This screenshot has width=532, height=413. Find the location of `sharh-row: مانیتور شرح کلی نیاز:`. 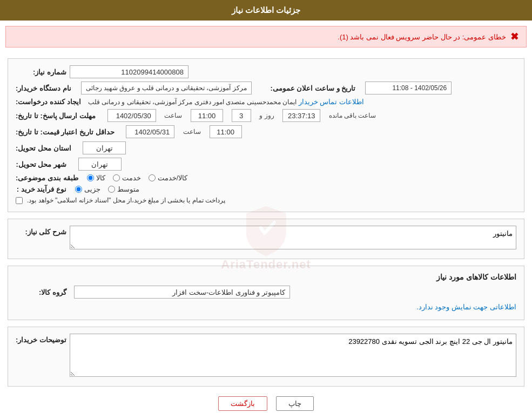

sharh-row: مانیتور شرح کلی نیاز: is located at coordinates (266, 239).